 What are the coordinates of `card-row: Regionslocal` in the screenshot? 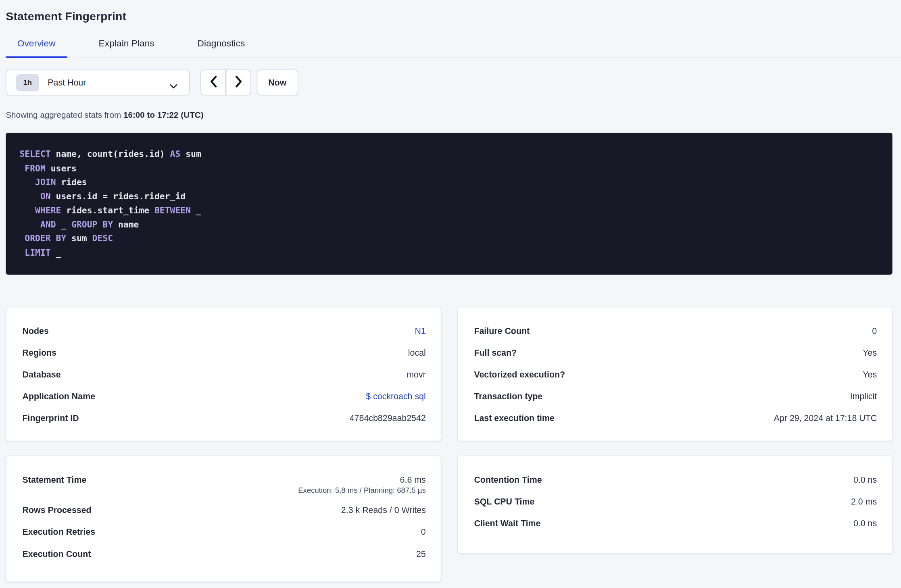 It's located at (224, 352).